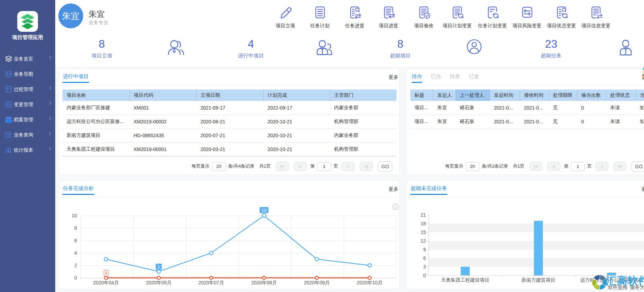  What do you see at coordinates (106, 283) in the screenshot?
I see `svg-text: 2020年04月` at bounding box center [106, 283].